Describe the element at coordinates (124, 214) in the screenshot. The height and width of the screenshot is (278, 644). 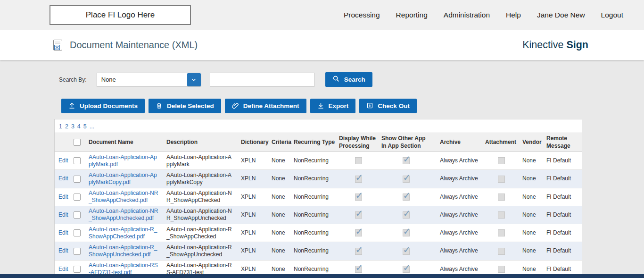
I see `document-name-link: AAuto-Loan-Application-NR_ShowAppUncheck…` at that location.